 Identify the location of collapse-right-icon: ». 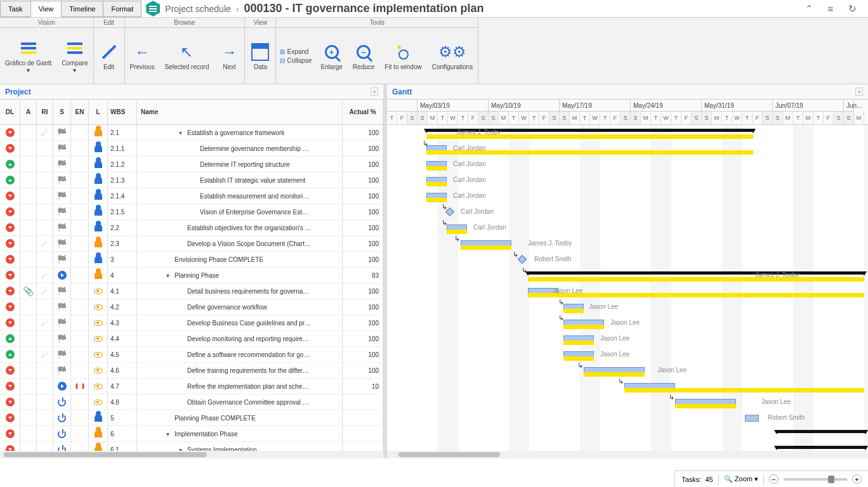
(859, 91).